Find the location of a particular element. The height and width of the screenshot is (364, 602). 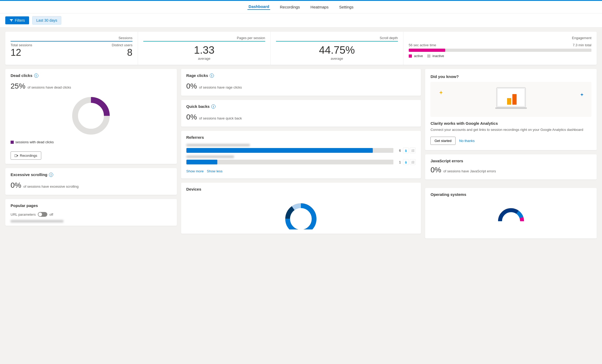

js-pct-row: 0% of sessions have JavaScript errors is located at coordinates (511, 170).